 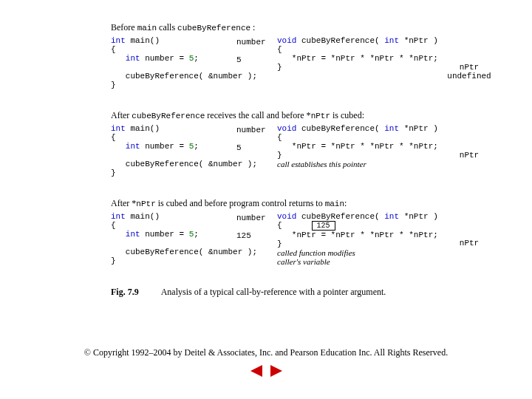 What do you see at coordinates (256, 371) in the screenshot?
I see `prev-arrow-icon` at bounding box center [256, 371].